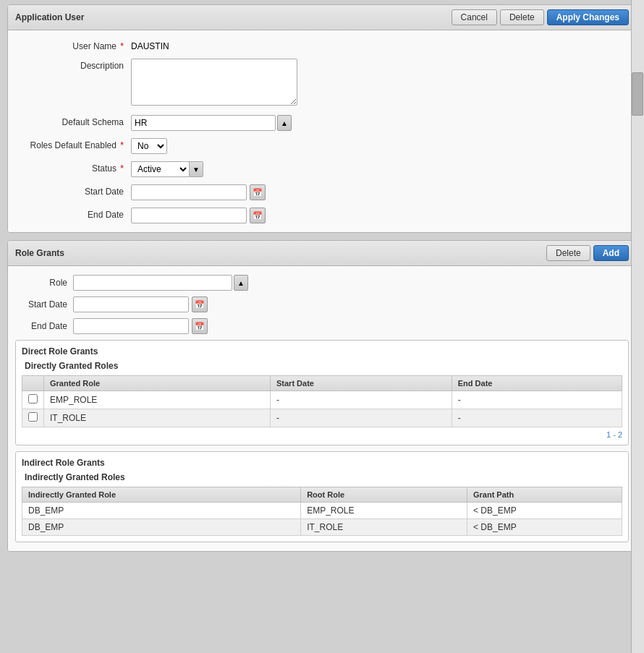 The height and width of the screenshot is (653, 644). I want to click on indirect-row2-path: < DB_EMP, so click(544, 528).